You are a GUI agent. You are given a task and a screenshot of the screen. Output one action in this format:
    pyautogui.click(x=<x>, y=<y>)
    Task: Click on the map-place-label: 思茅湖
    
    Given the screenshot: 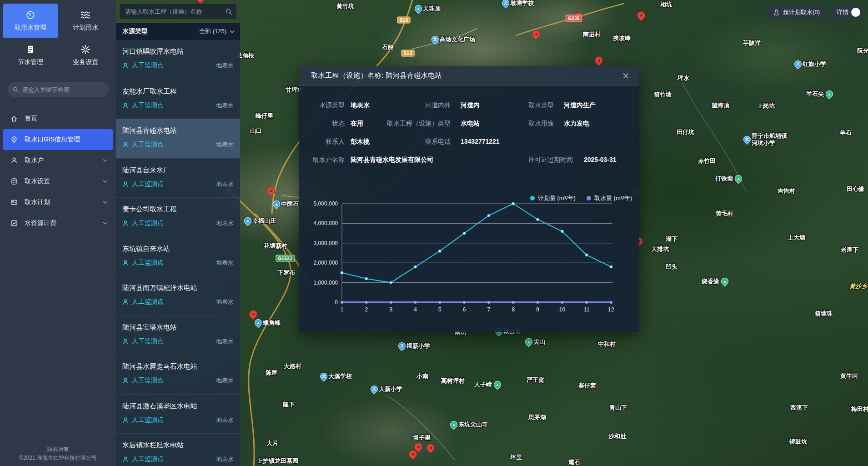 What is the action you would take?
    pyautogui.click(x=537, y=417)
    